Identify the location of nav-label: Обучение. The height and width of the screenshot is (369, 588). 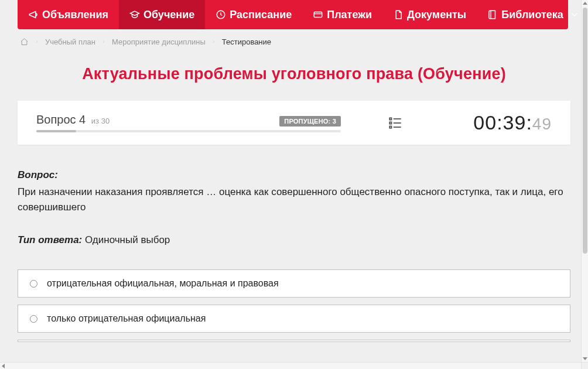
(169, 15).